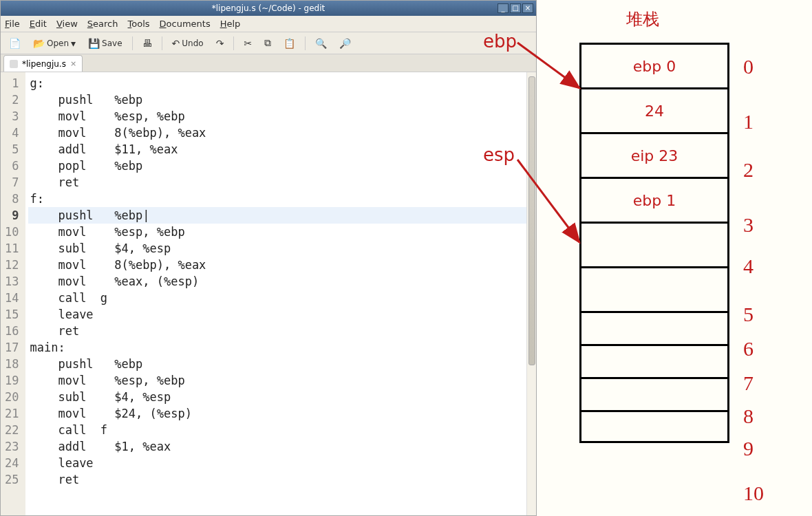 The image size is (812, 516). What do you see at coordinates (515, 8) in the screenshot?
I see `window-controls: _ □ ×` at bounding box center [515, 8].